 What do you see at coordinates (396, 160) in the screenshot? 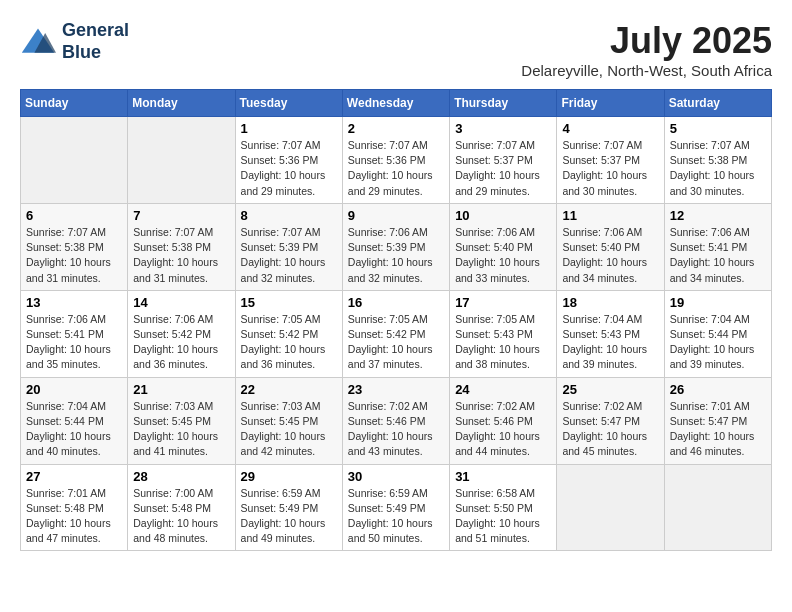
I see `calendar-cell: 2Sunrise: 7:07 AM Sunset: 5:36 PM Daylig…` at bounding box center [396, 160].